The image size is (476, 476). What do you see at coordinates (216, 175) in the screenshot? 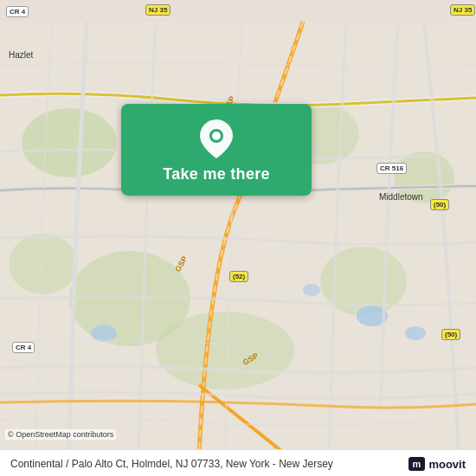
I see `take-me-there-label: Take me there` at bounding box center [216, 175].